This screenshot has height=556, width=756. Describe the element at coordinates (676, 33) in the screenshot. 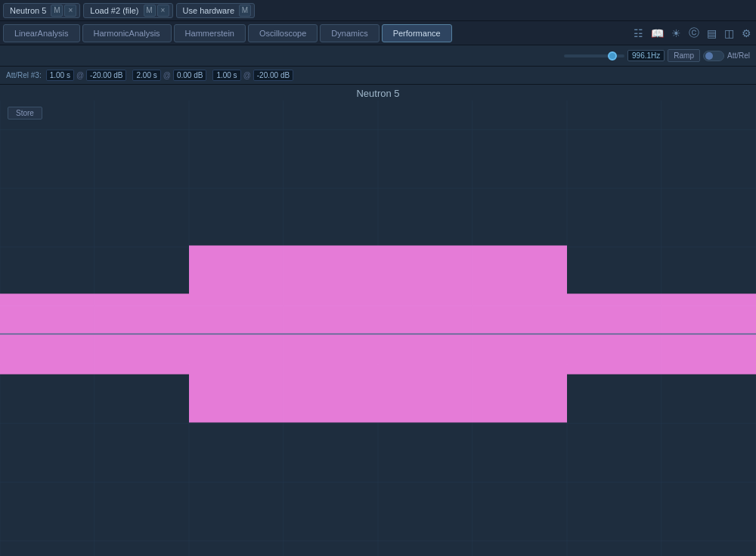

I see `eye-icon: ☀` at that location.